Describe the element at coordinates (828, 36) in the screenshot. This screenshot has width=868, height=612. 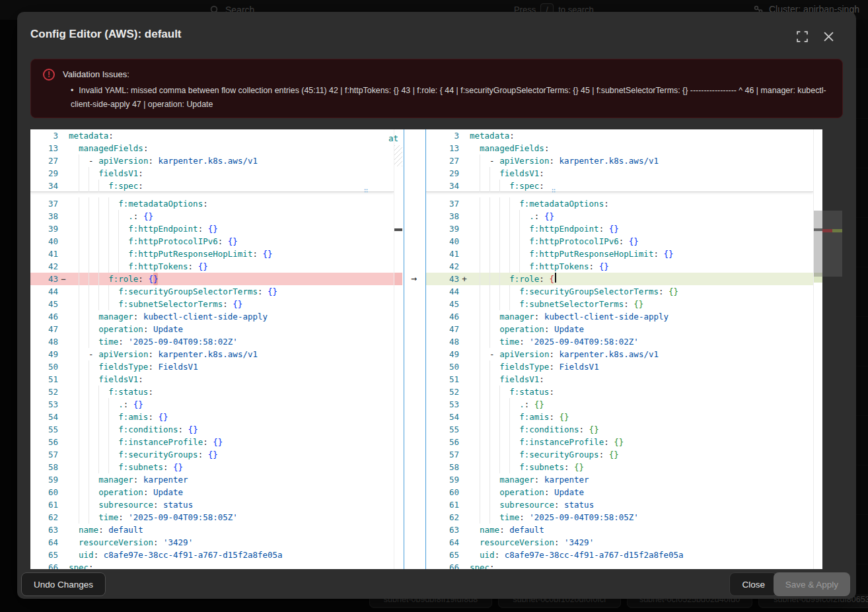
I see `close-dialog-button` at that location.